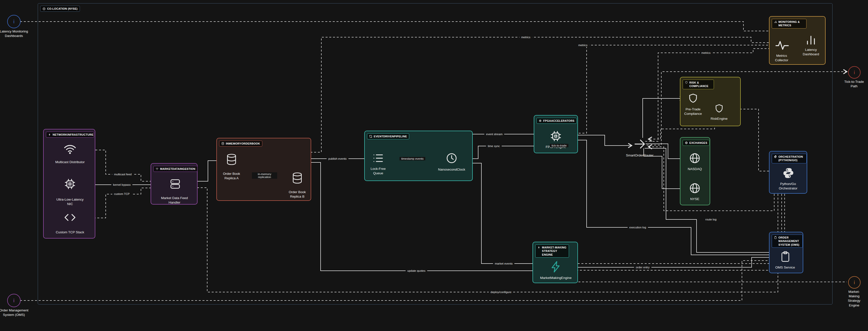  I want to click on edge-label-timestamp-events: timestamp events, so click(412, 159).